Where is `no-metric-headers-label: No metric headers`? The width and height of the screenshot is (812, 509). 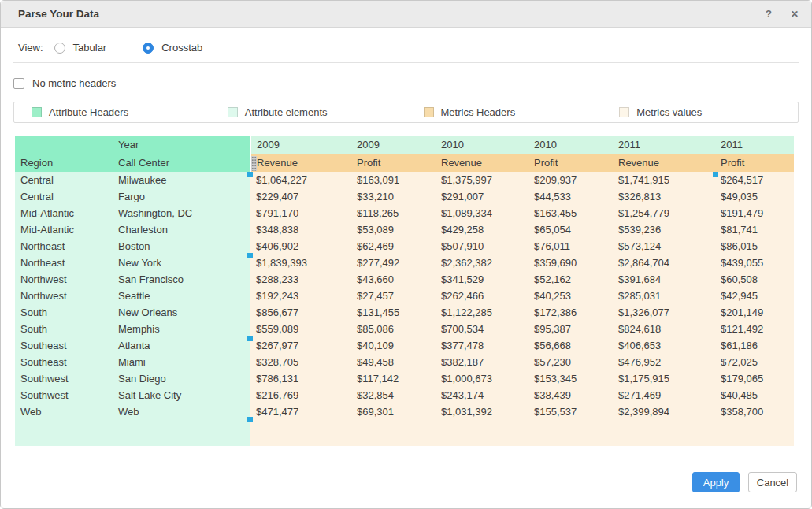
no-metric-headers-label: No metric headers is located at coordinates (74, 84).